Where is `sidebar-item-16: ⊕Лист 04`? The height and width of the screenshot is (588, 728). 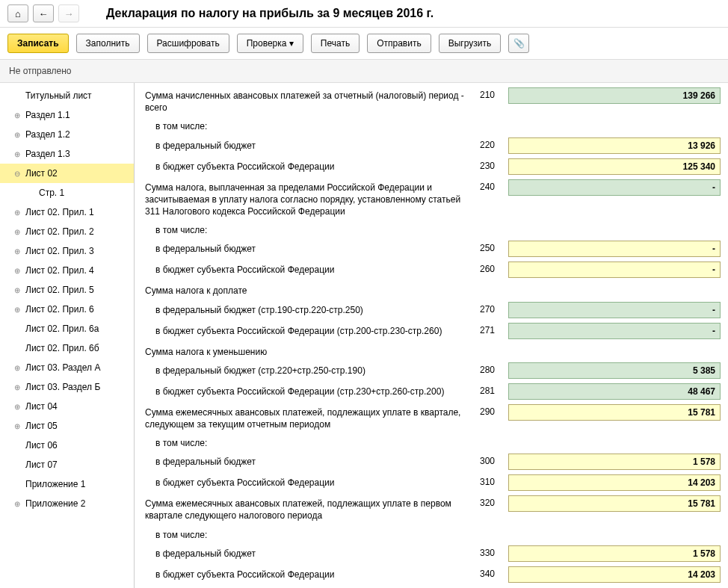
sidebar-item-16: ⊕Лист 04 is located at coordinates (67, 406).